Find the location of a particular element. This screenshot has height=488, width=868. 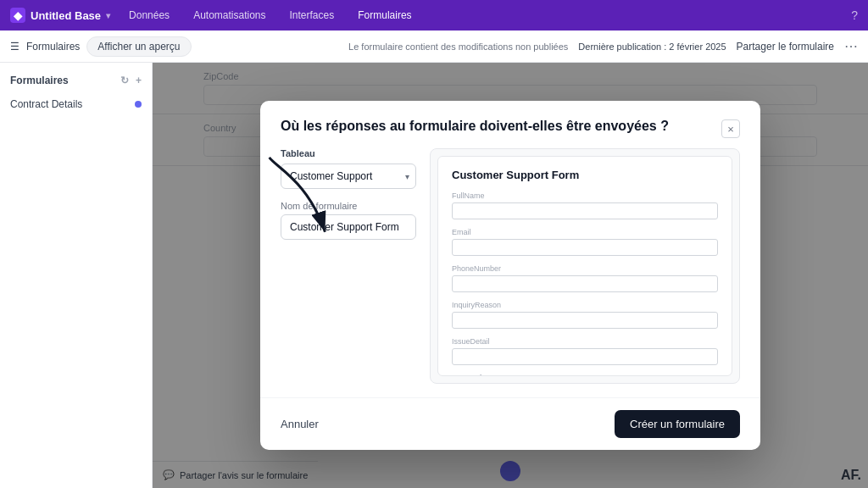

more-options-button: ⋯ is located at coordinates (851, 46).